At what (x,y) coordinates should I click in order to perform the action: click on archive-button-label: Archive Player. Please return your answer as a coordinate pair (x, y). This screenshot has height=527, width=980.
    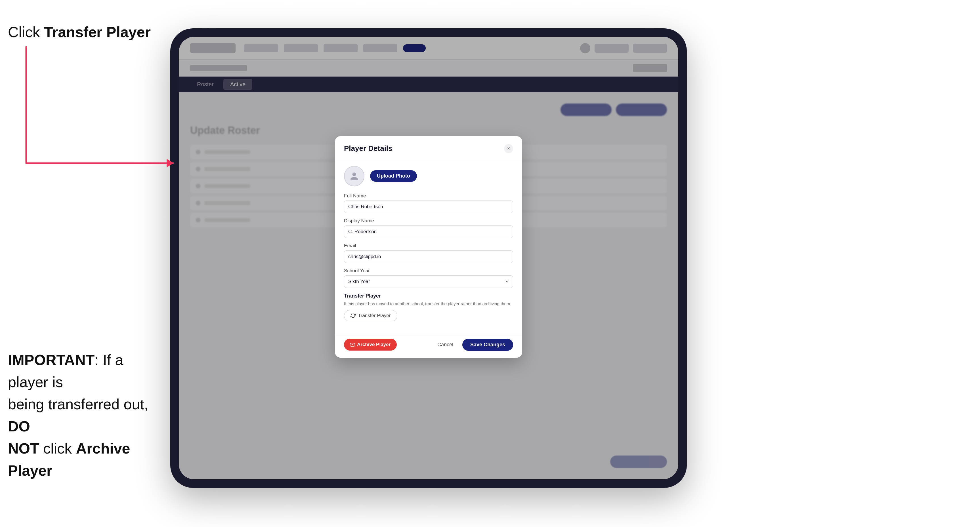
    Looking at the image, I should click on (374, 344).